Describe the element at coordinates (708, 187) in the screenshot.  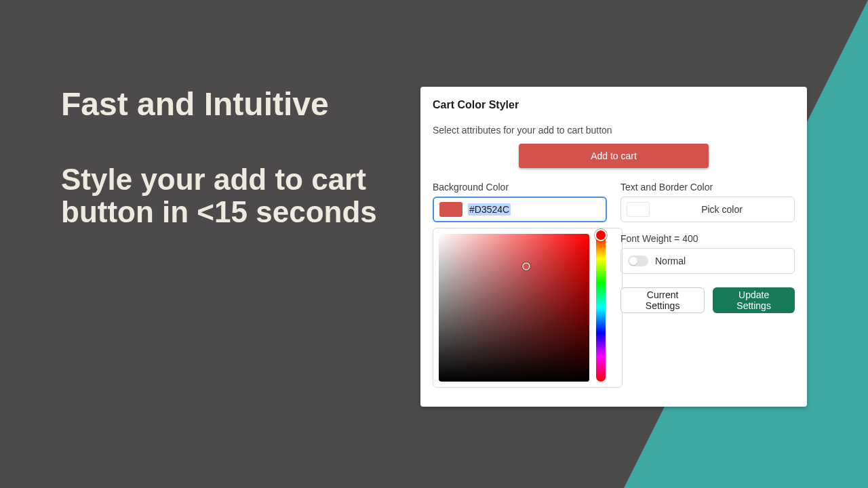
I see `text-border-color-label: Text and Border Color` at that location.